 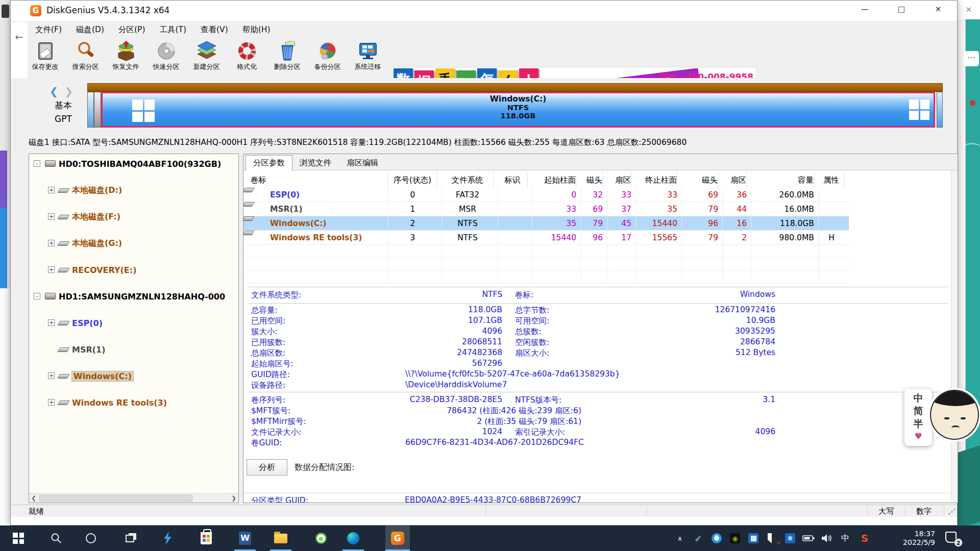 What do you see at coordinates (919, 411) in the screenshot?
I see `ime-mode-char: 简` at bounding box center [919, 411].